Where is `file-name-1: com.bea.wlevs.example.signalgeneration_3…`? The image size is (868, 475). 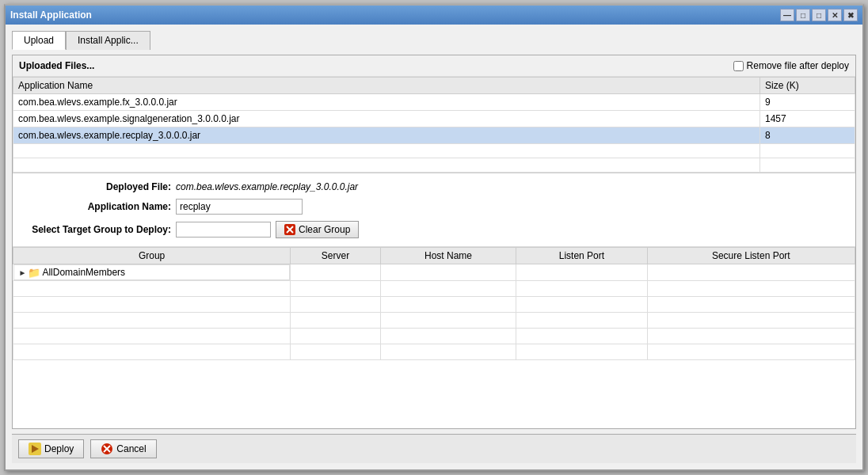 file-name-1: com.bea.wlevs.example.signalgeneration_3… is located at coordinates (386, 119).